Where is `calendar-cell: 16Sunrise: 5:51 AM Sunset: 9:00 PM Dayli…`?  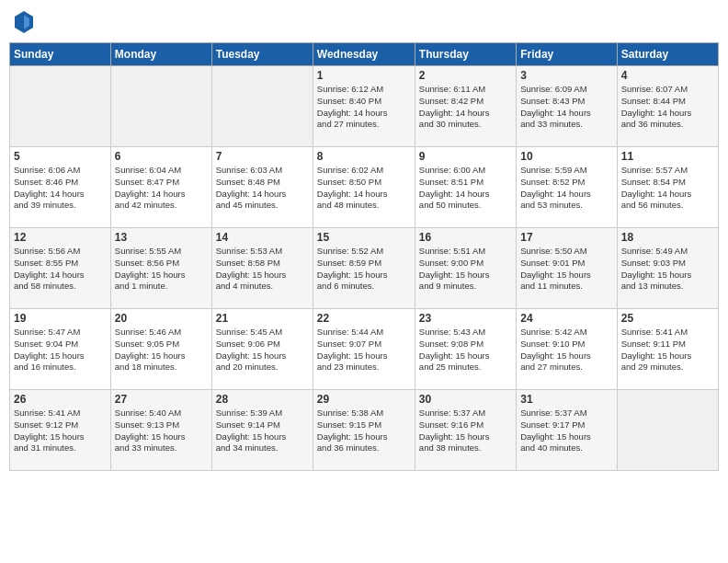 calendar-cell: 16Sunrise: 5:51 AM Sunset: 9:00 PM Dayli… is located at coordinates (465, 269).